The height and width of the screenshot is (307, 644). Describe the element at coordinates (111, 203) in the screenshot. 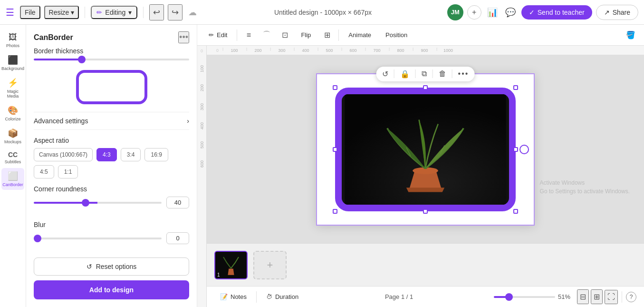

I see `corner-roundness-slider-row` at that location.